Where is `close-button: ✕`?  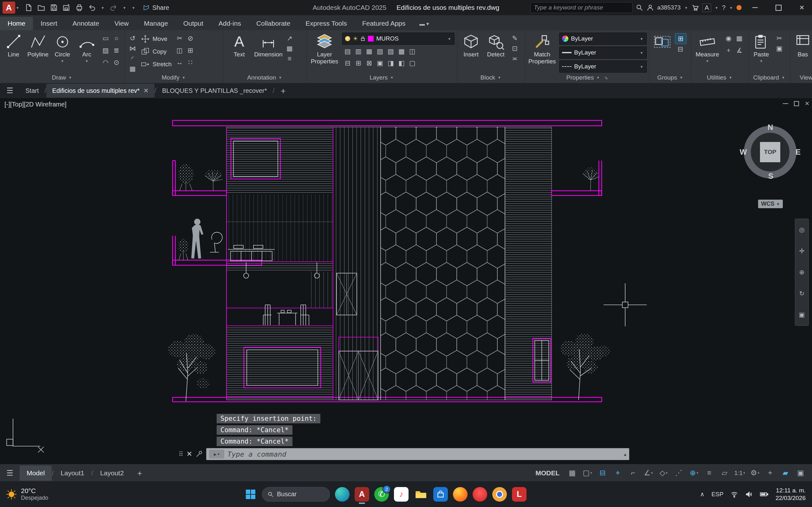
close-button: ✕ is located at coordinates (802, 7).